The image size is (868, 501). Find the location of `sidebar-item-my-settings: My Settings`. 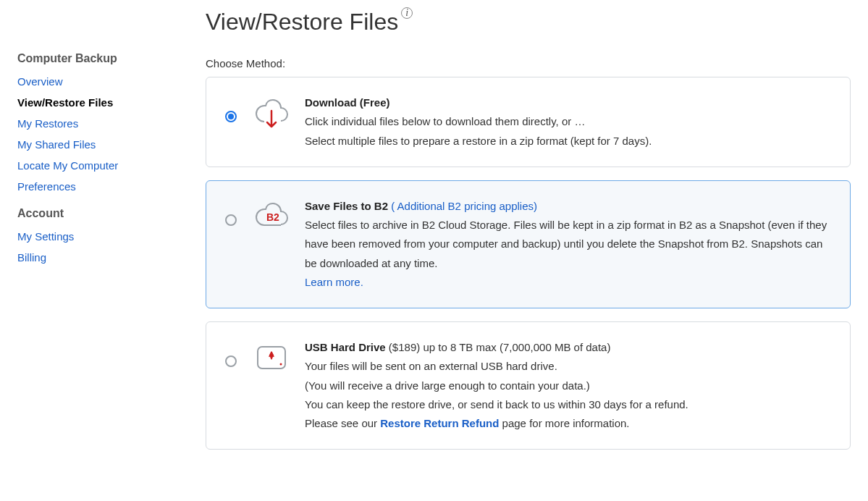

sidebar-item-my-settings: My Settings is located at coordinates (111, 236).